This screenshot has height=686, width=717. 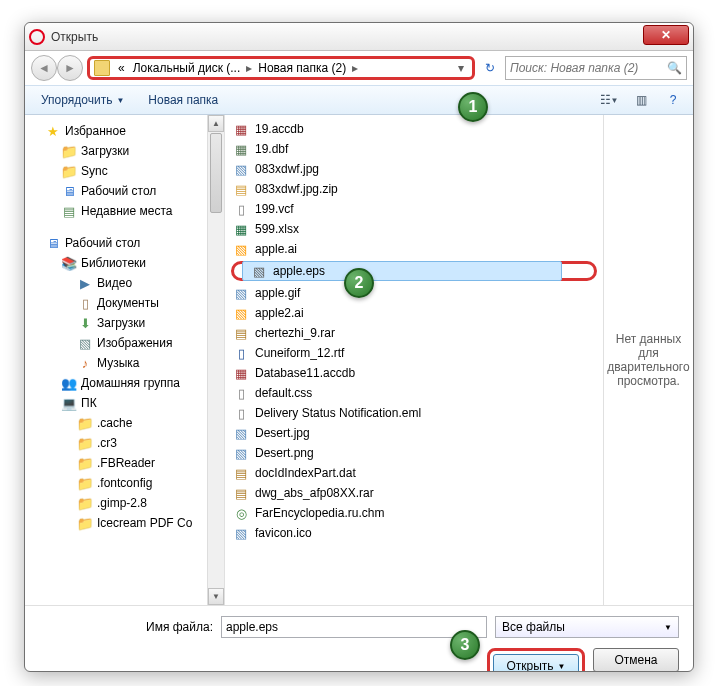 What do you see at coordinates (414, 453) in the screenshot?
I see `file-item: ▧Desert.png` at bounding box center [414, 453].